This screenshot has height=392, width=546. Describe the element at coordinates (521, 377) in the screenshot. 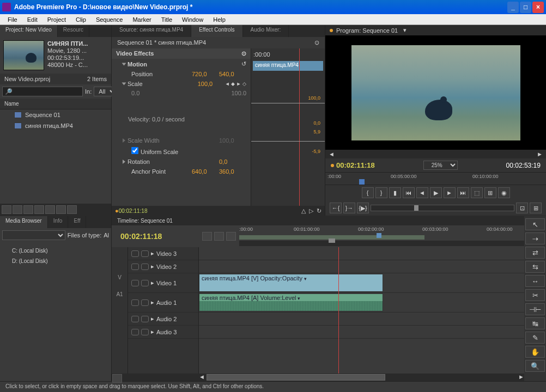

I see `scroll-right-icon: ►` at that location.